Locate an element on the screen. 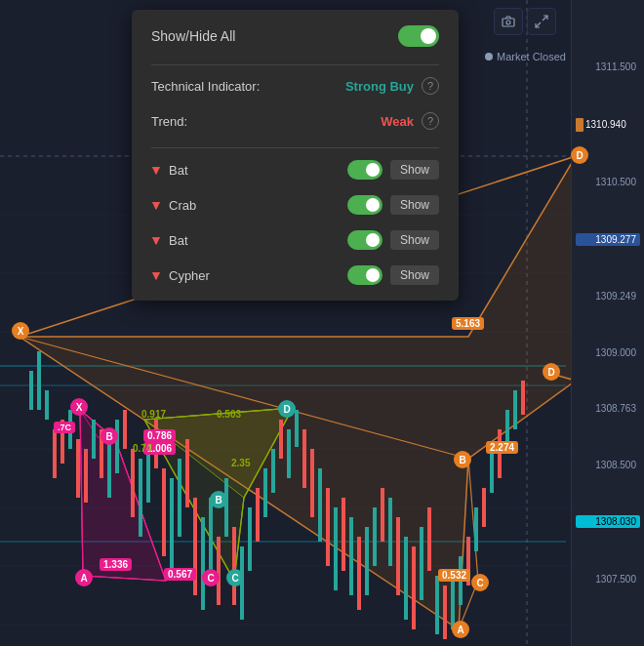 This screenshot has width=644, height=646. show-hide-all-row: Show/Hide All is located at coordinates (295, 36).